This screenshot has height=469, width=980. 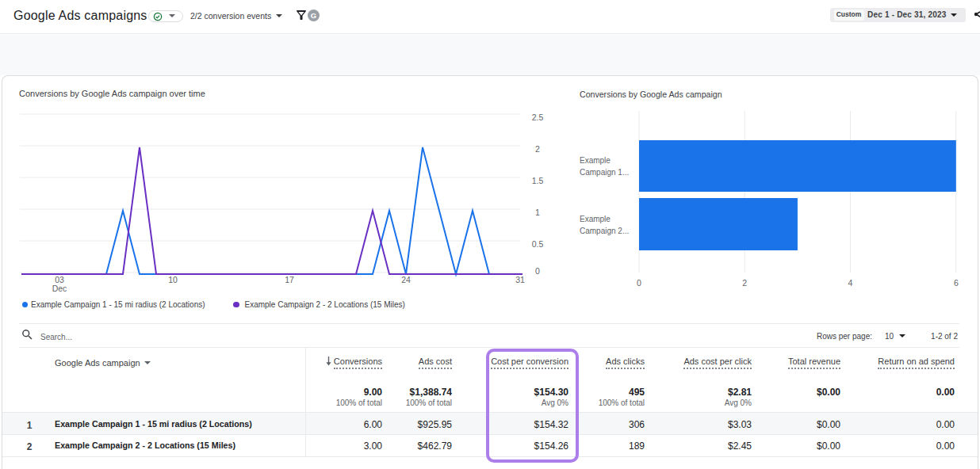 I want to click on svg-text: 4, so click(x=851, y=283).